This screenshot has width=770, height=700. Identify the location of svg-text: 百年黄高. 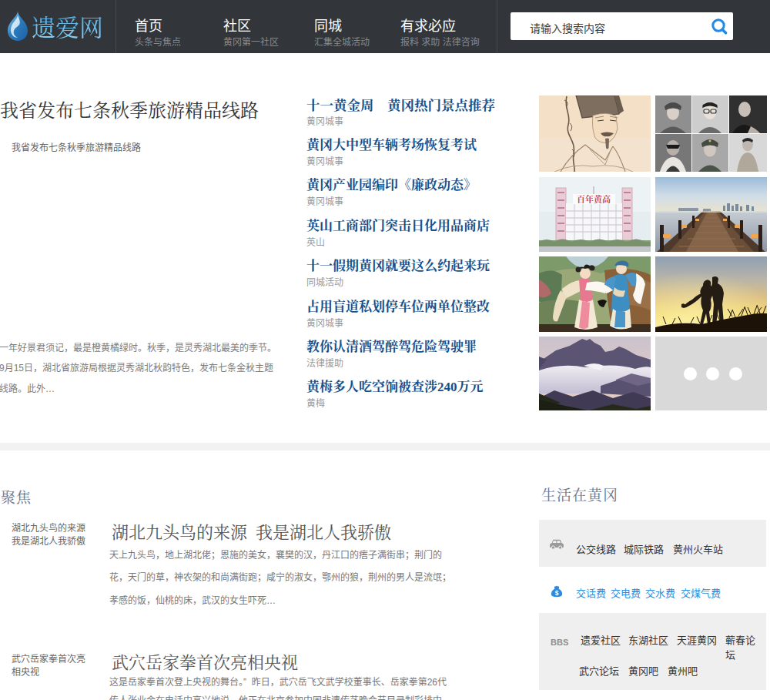
(594, 199).